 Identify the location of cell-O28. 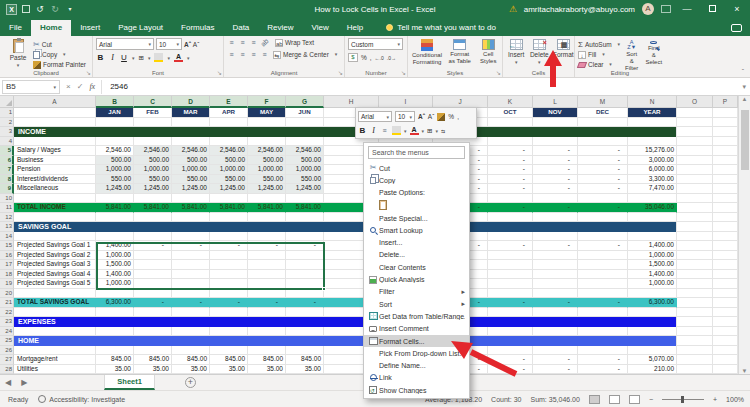
(695, 370).